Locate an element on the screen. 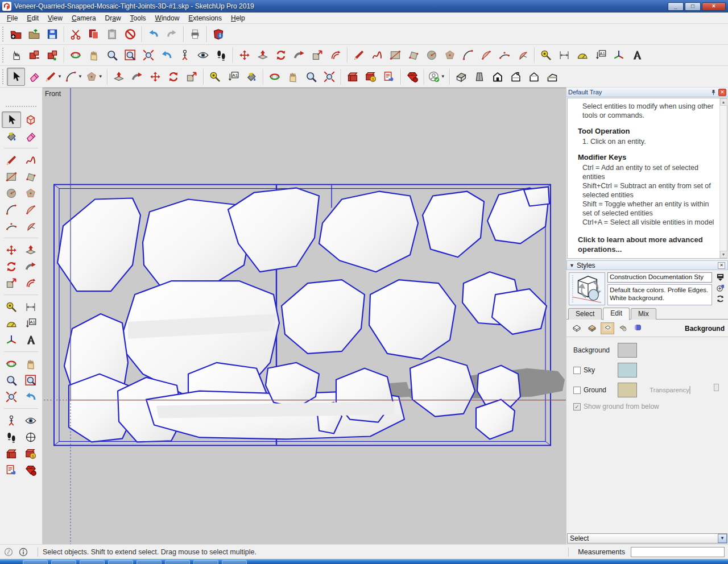 The height and width of the screenshot is (564, 728). text-button: A1 is located at coordinates (601, 55).